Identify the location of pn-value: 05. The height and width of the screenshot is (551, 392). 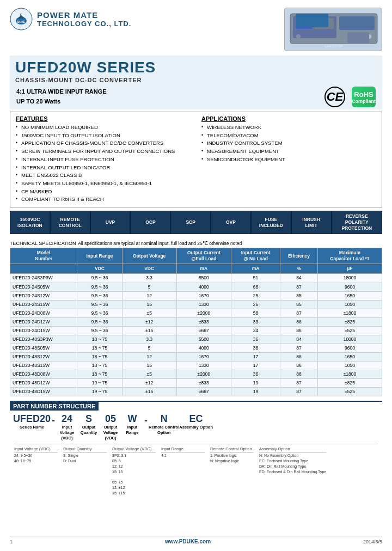
(111, 419).